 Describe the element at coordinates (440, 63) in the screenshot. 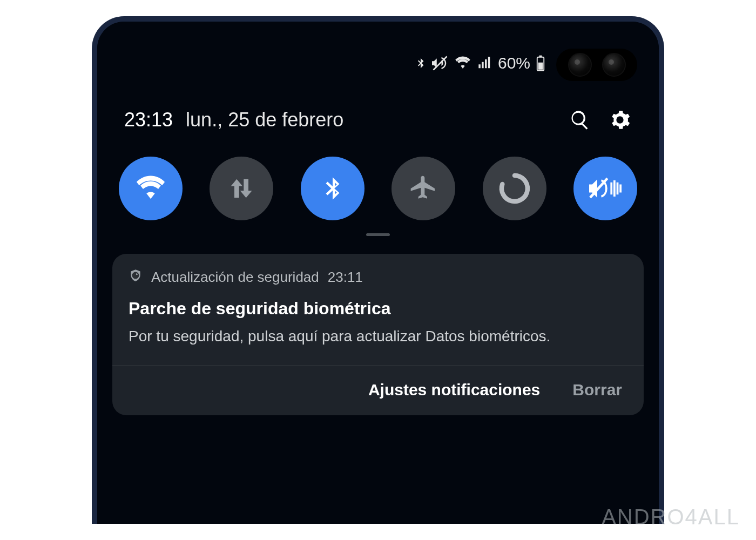

I see `vibrate-mute-icon` at that location.